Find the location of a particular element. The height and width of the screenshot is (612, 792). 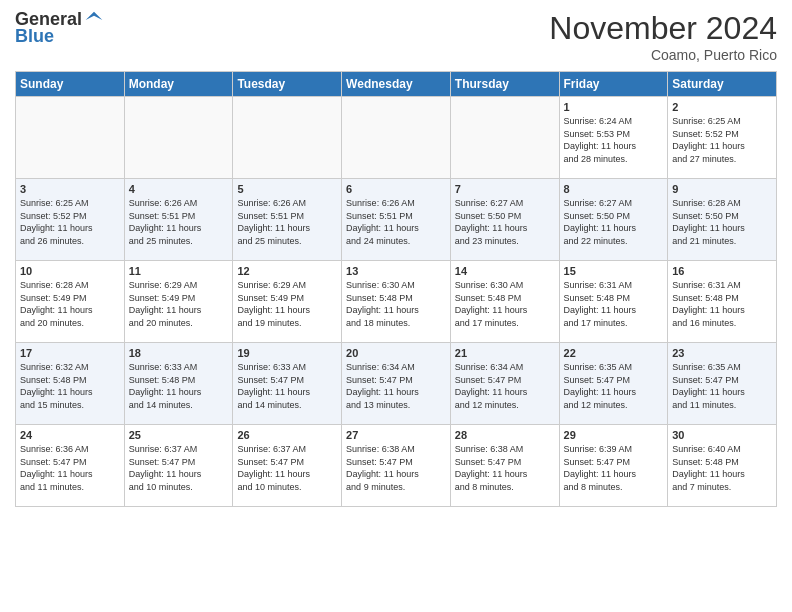

day-info: Sunrise: 6:32 AM Sunset: 5:48 PM Dayligh… is located at coordinates (70, 386).